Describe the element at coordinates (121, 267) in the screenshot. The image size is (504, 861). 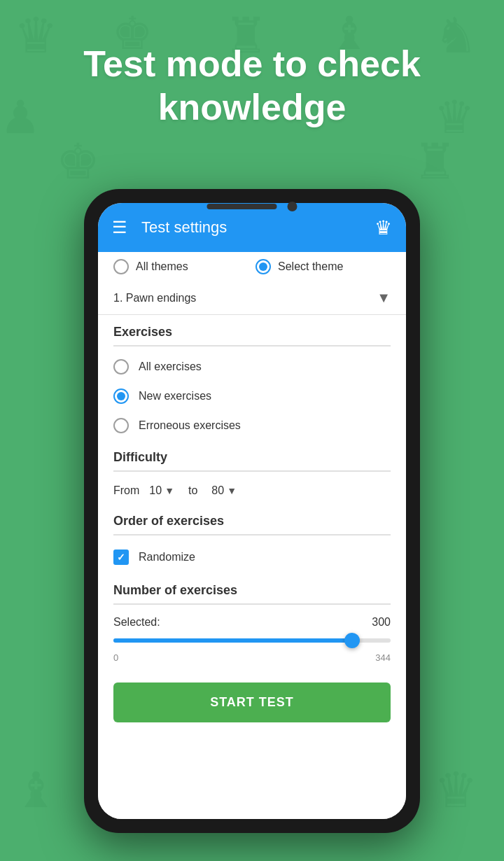
I see `all-themes-radio` at that location.